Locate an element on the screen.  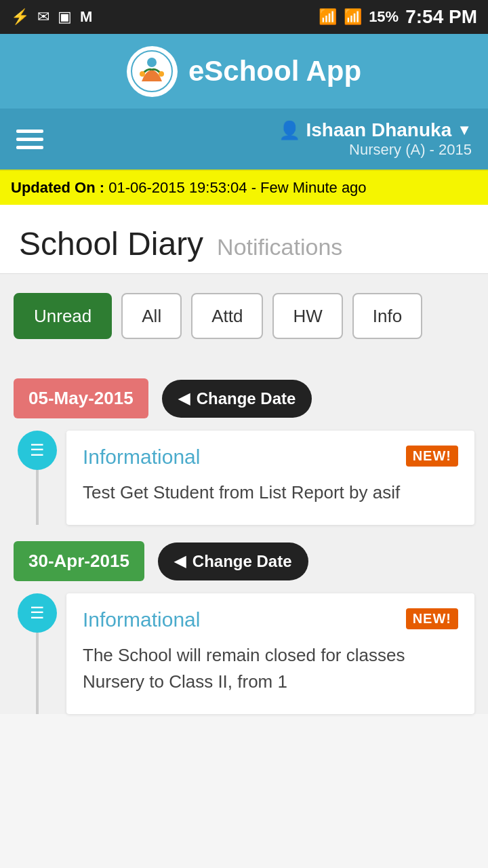
nav-bar: 👤 Ishaan Dhanuka ▼ Nursery (A) - 2015 is located at coordinates (244, 139).